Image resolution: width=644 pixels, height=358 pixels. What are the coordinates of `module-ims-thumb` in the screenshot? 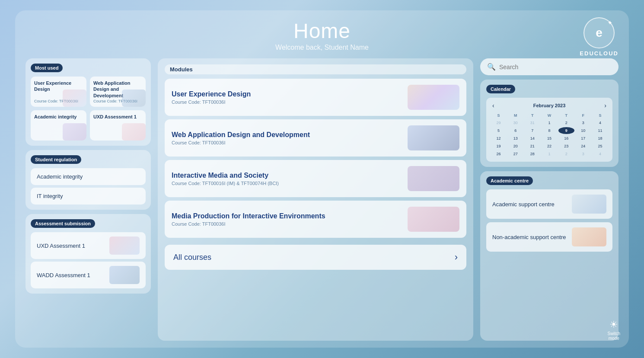 It's located at (434, 179).